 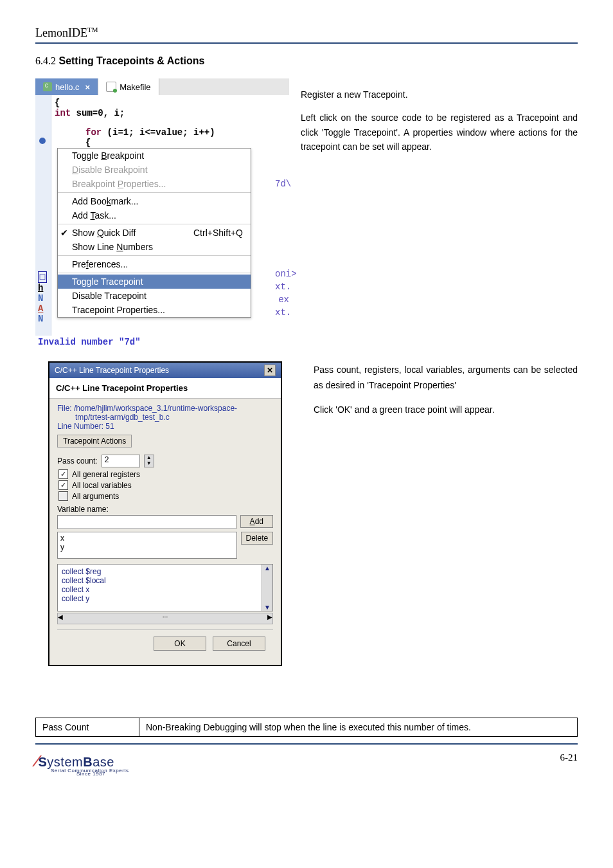 I want to click on breakpoint-dot, so click(x=42, y=141).